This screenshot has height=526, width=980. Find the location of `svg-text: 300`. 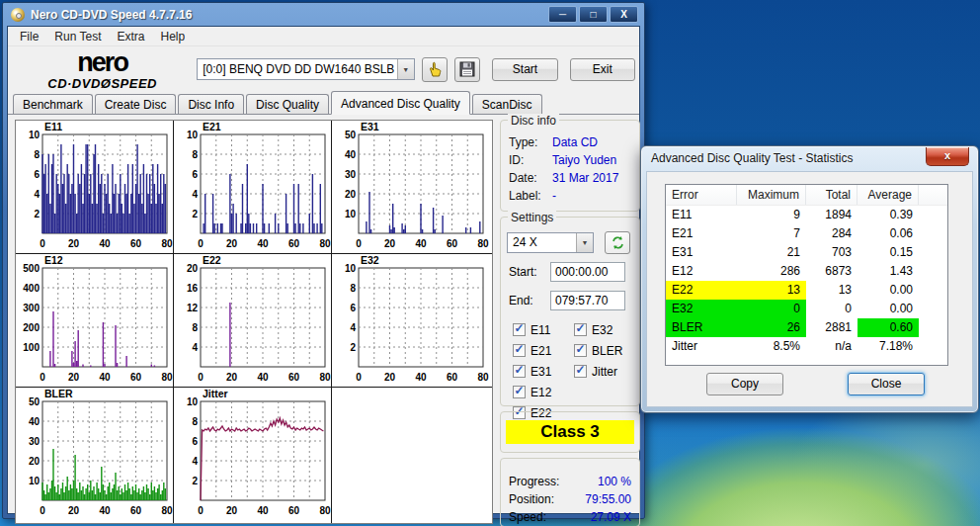

svg-text: 300 is located at coordinates (32, 308).